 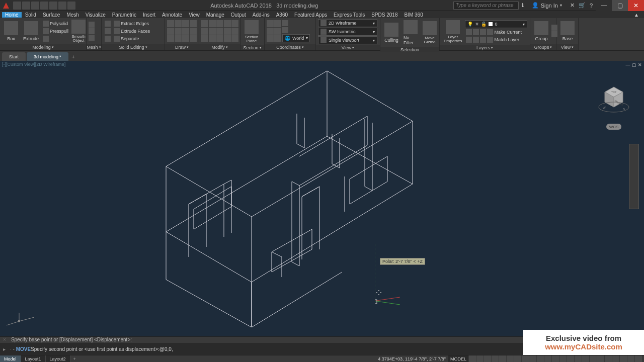 I want to click on move-icon, so click(x=205, y=24).